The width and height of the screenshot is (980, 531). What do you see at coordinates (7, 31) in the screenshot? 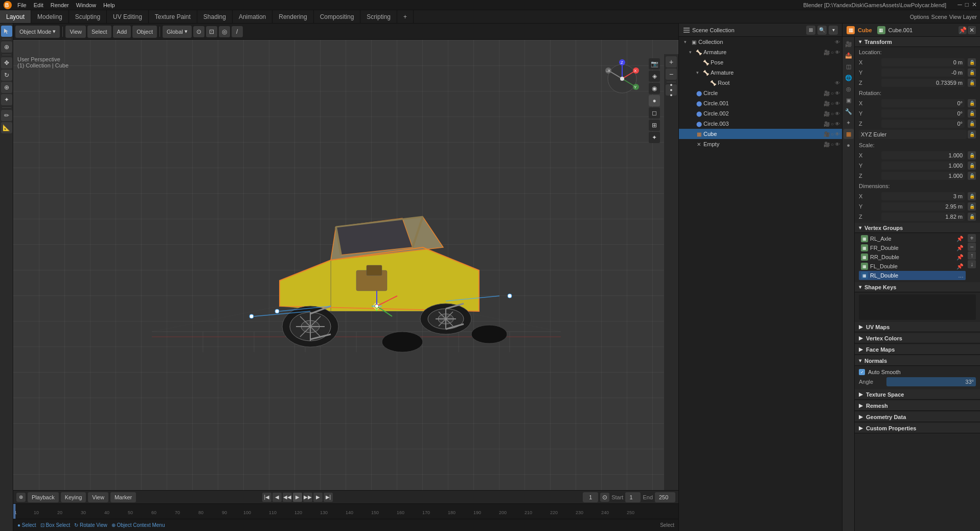
I see `select-tool-btn` at bounding box center [7, 31].